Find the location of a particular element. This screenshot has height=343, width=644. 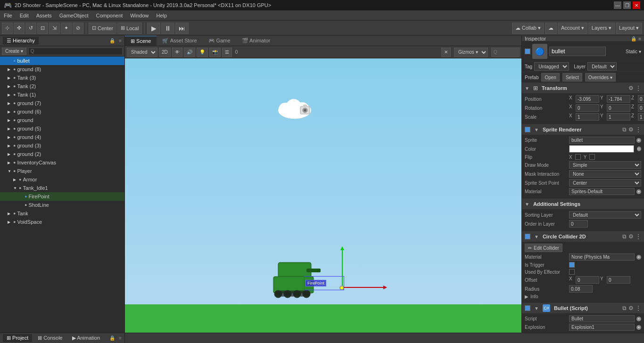

circle-collider-enable is located at coordinates (528, 237).